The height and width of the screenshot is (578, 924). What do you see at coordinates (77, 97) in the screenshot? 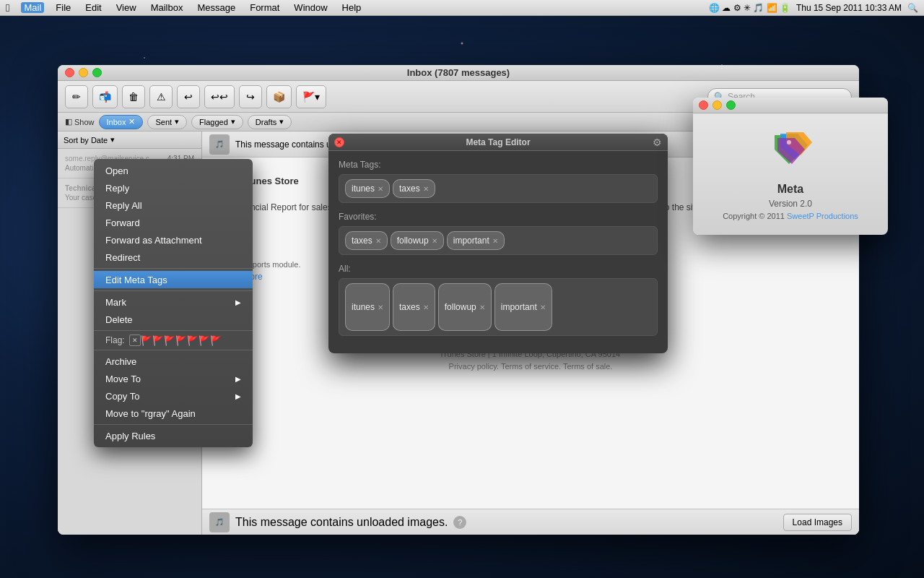
I see `compose-button: ✏` at bounding box center [77, 97].